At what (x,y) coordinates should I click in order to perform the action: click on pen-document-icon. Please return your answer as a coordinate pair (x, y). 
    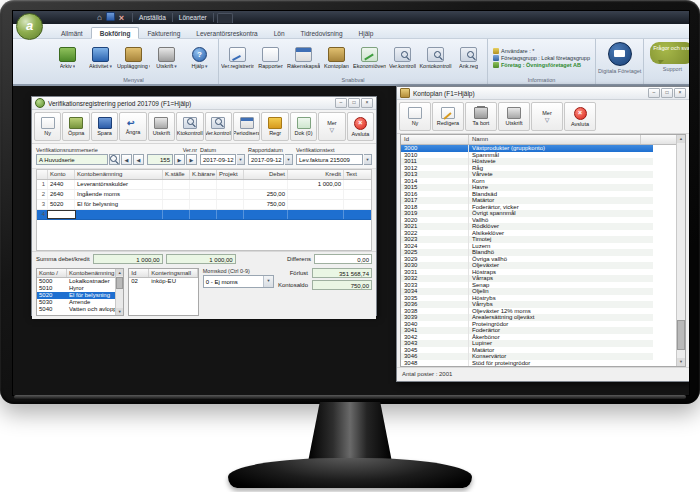
    Looking at the image, I should click on (238, 54).